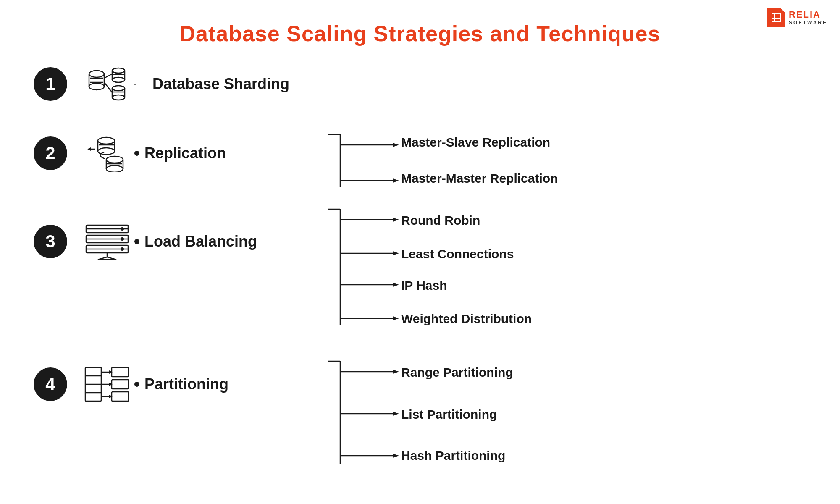 The width and height of the screenshot is (840, 504). I want to click on hline-1-right, so click(364, 84).